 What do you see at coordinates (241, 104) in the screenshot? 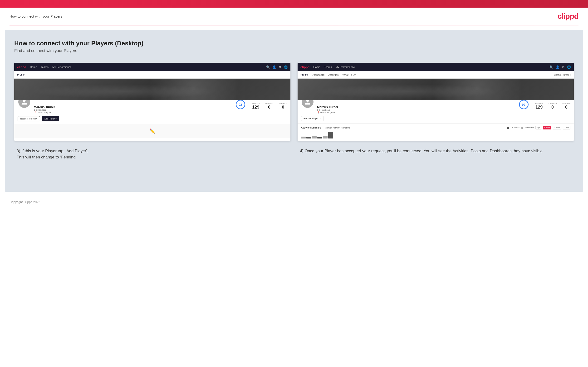
I see `quality-circle: 92` at bounding box center [241, 104].